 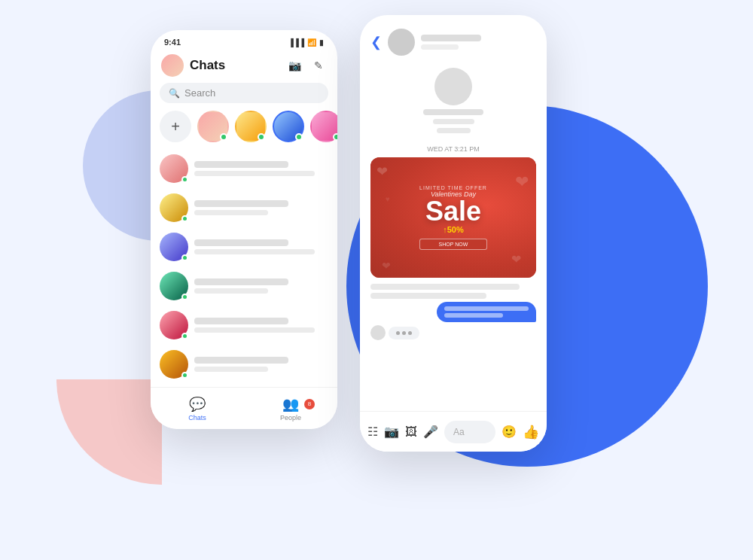 I want to click on profile-name-bar, so click(x=453, y=112).